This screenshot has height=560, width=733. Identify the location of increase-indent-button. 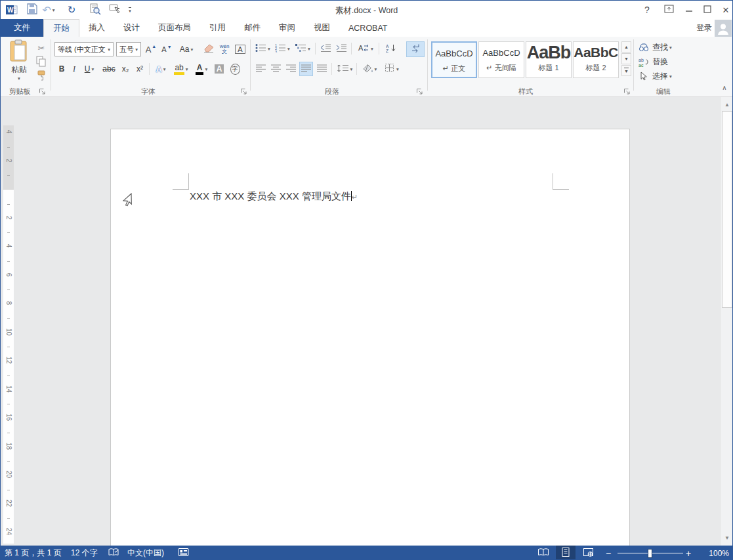
(341, 49).